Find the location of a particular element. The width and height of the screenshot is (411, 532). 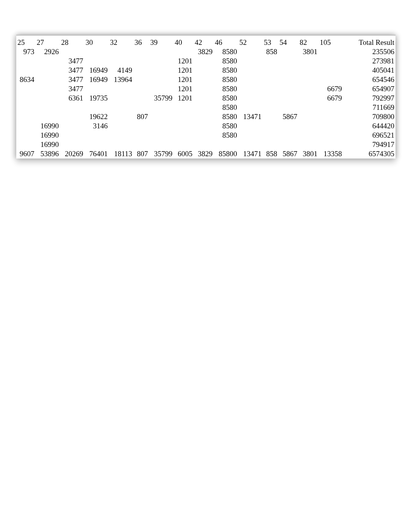

row-total-cell: 644420 is located at coordinates (369, 126).